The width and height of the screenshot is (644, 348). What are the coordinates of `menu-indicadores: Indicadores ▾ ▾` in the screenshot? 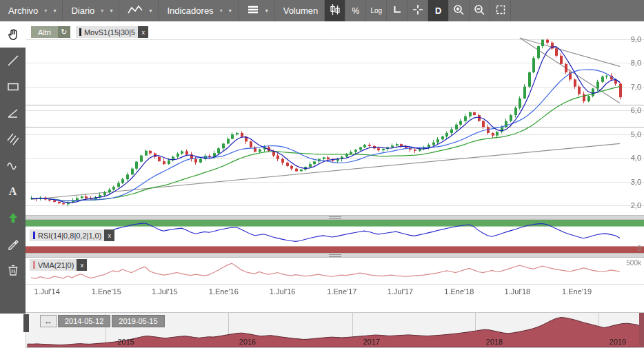 It's located at (199, 11).